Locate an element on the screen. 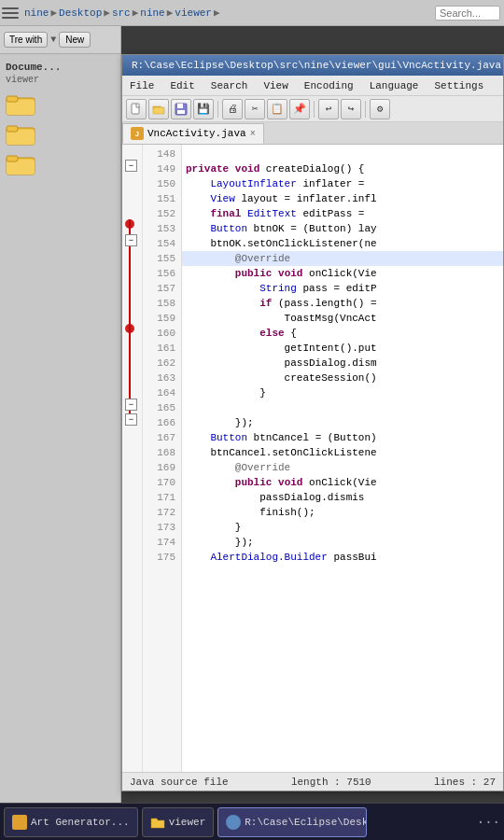 Image resolution: width=504 pixels, height=840 pixels. cut-btn: ✂ is located at coordinates (255, 109).